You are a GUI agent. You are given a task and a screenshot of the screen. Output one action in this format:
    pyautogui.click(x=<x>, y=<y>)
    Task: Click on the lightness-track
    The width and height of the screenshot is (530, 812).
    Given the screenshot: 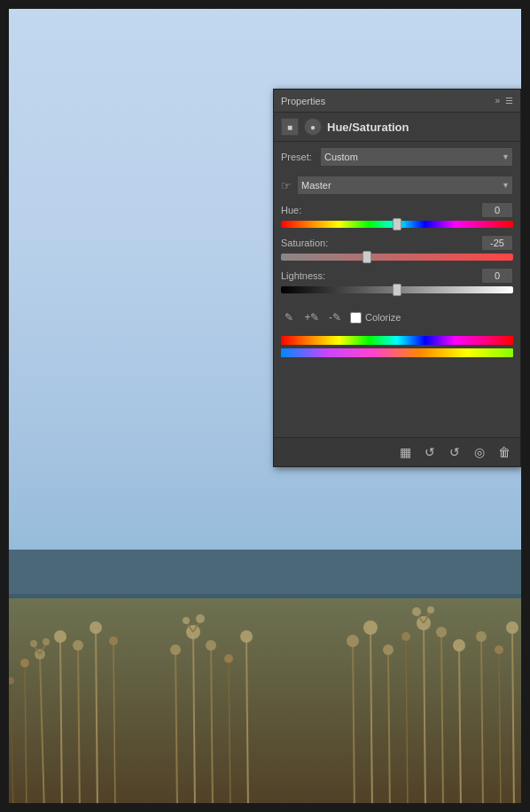 What is the action you would take?
    pyautogui.click(x=397, y=290)
    